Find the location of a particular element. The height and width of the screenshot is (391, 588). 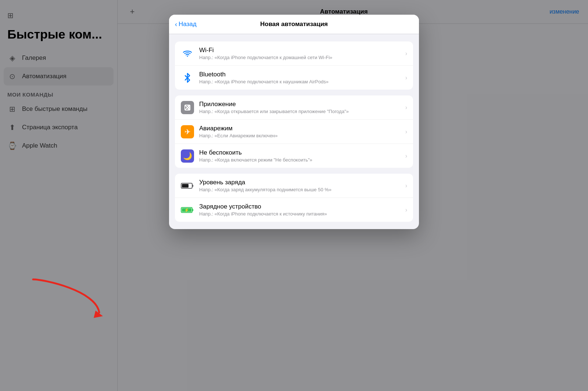

modal-header: ‹ Назад Новая автоматизация is located at coordinates (294, 24).